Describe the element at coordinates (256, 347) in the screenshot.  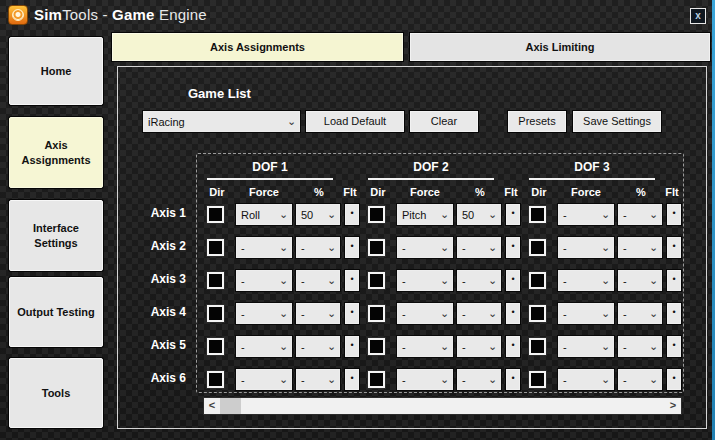
I see `force-dropdown-value: -` at that location.